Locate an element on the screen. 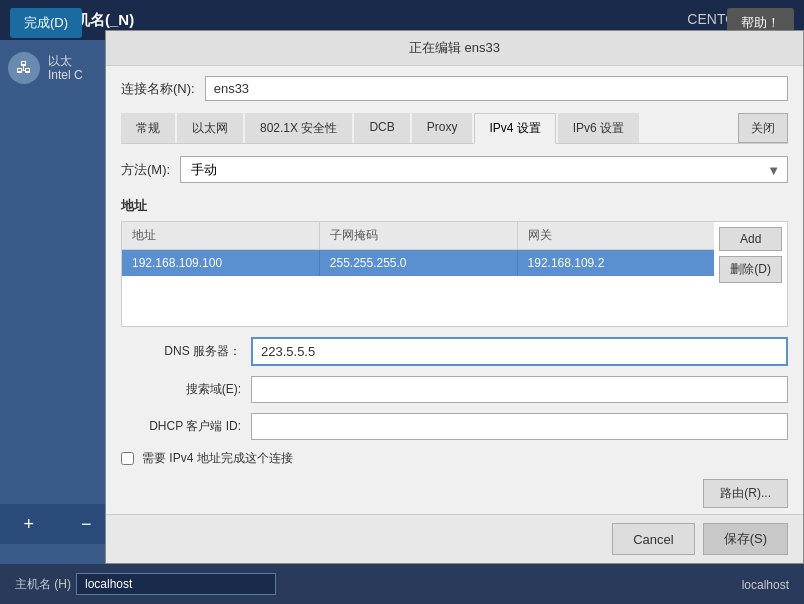  bottom-bar: 主机名 (H) localhost is located at coordinates (402, 584).